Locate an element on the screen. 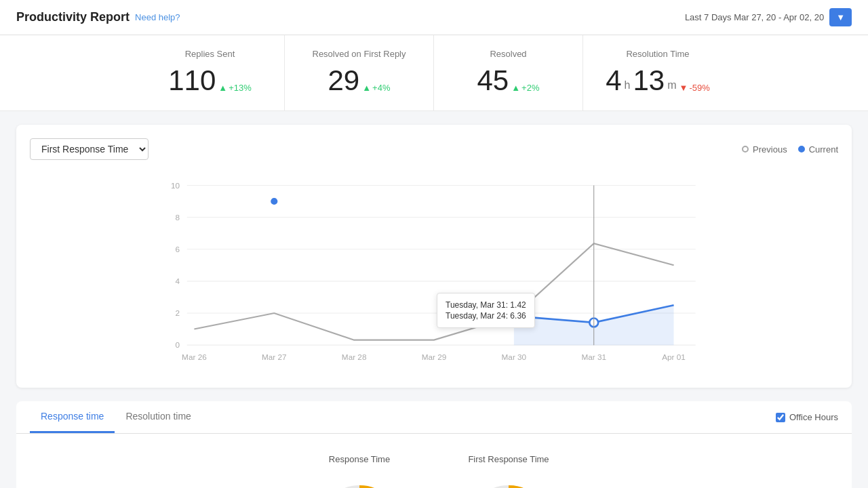 Image resolution: width=868 pixels, height=488 pixels. legend-label-previous: Previous is located at coordinates (770, 149).